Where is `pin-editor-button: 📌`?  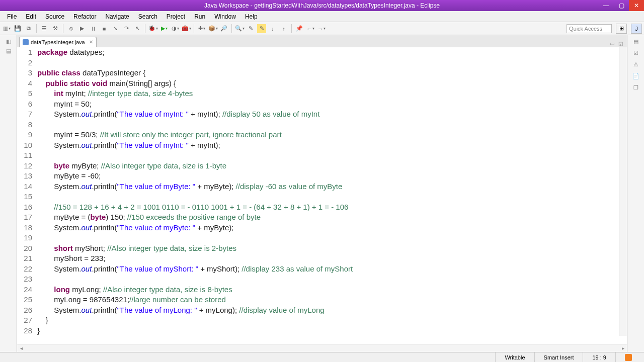 pin-editor-button: 📌 is located at coordinates (299, 29).